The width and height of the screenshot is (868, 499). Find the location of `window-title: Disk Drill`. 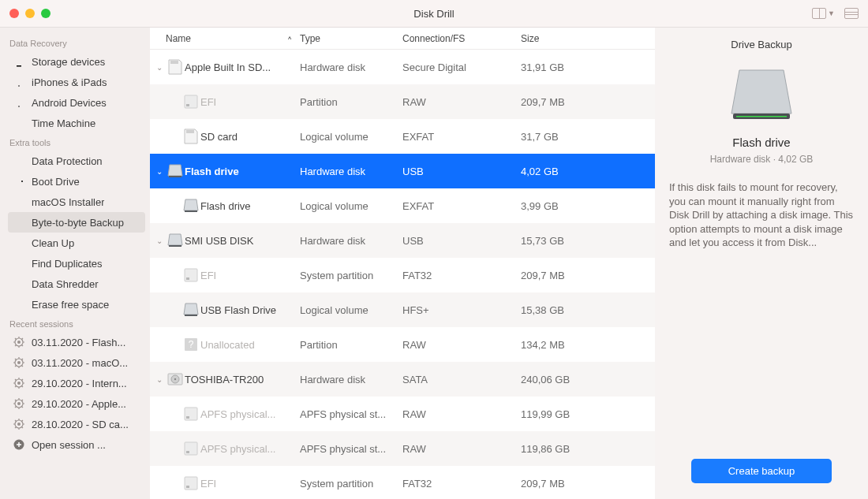

window-title: Disk Drill is located at coordinates (434, 14).